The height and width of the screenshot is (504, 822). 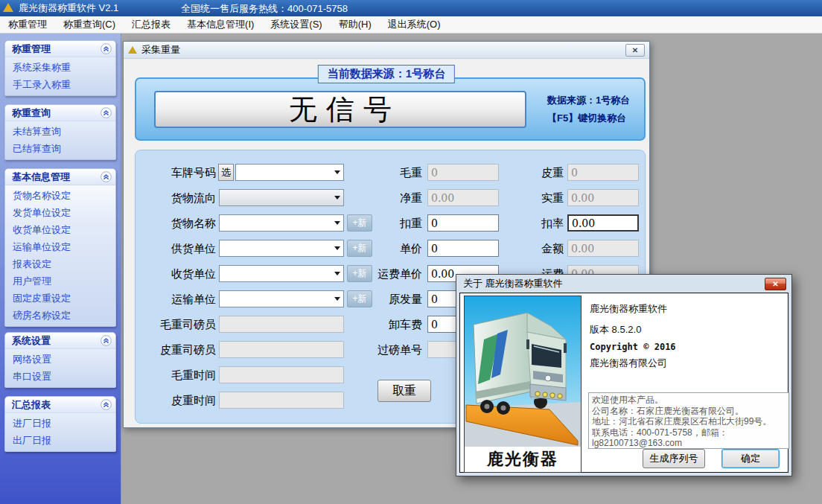 I want to click on menu-weigh-query: 称重查询(C), so click(x=89, y=25).